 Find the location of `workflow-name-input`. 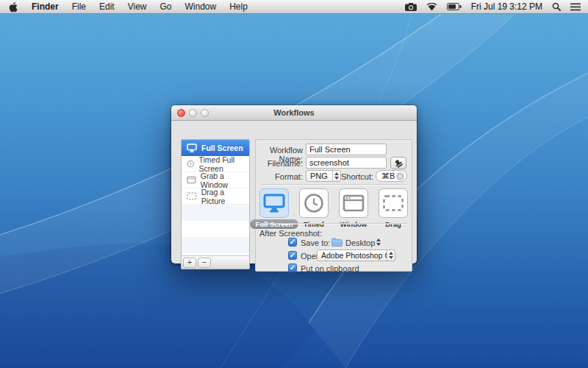

workflow-name-input is located at coordinates (346, 149).